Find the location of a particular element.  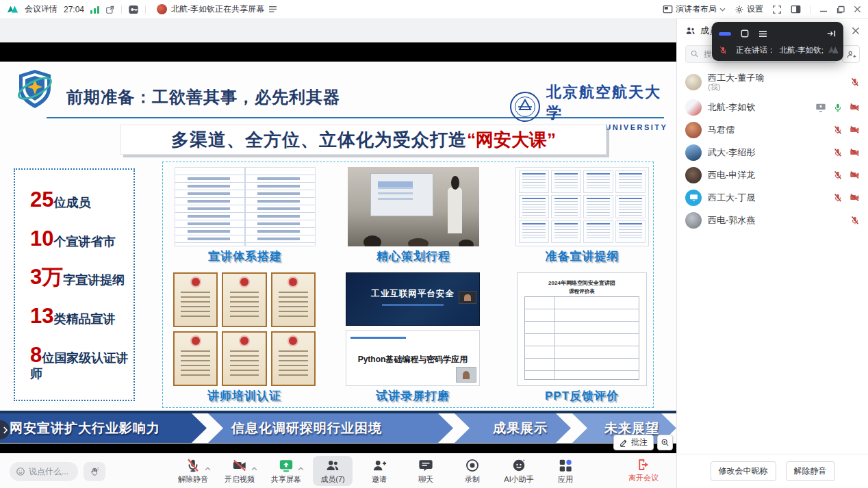

member-name: 西工大-董子瑜 is located at coordinates (736, 78).